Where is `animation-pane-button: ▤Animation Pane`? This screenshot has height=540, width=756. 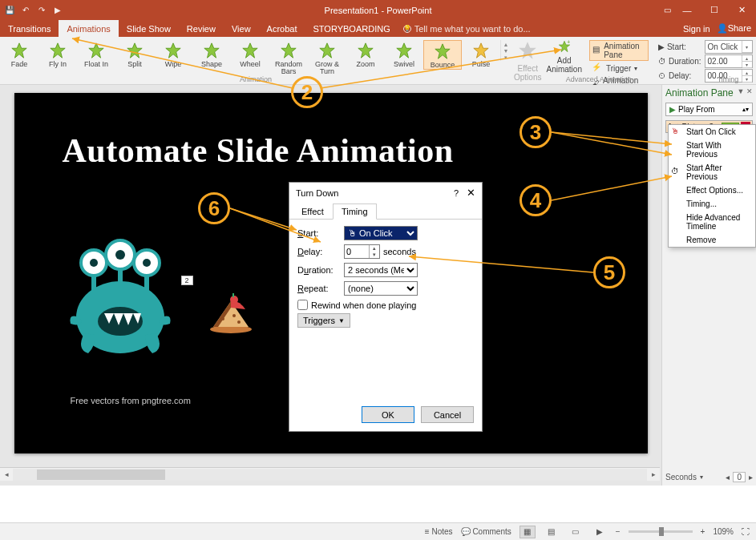 animation-pane-button: ▤Animation Pane is located at coordinates (619, 50).